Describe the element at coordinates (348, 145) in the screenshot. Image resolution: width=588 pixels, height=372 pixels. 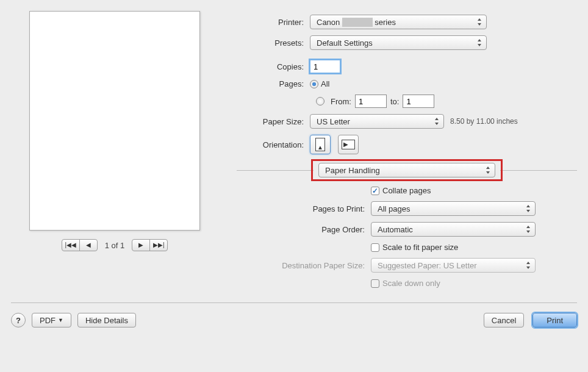
I see `landscape-icon: ▶` at that location.